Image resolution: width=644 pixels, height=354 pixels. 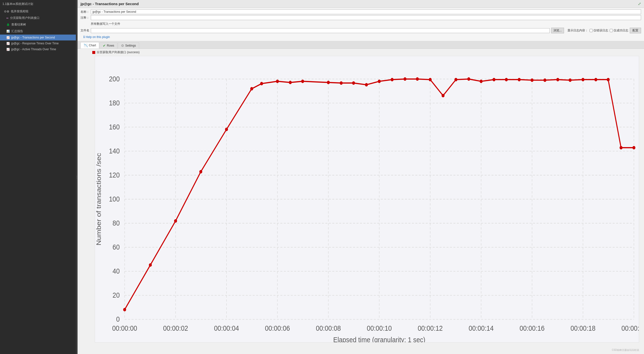 What do you see at coordinates (558, 30) in the screenshot?
I see `browse-button: 浏览...` at bounding box center [558, 30].